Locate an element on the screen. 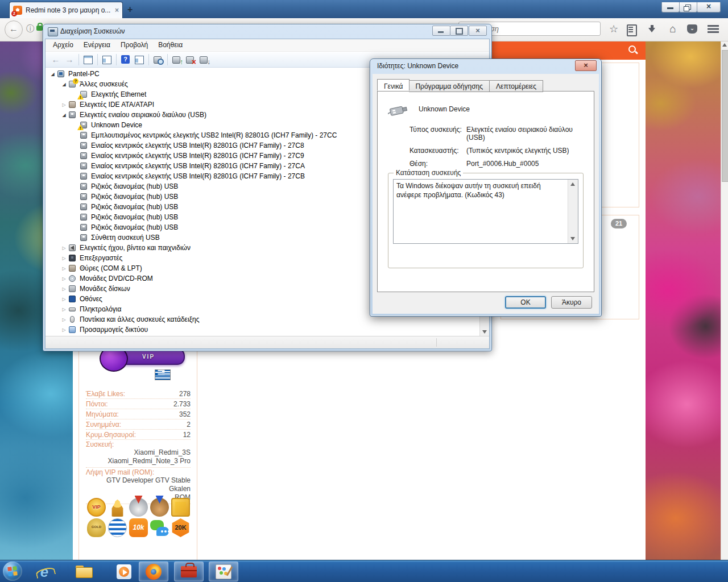  tree-item-label: Ενιαίος κεντρικός ελεγκτής USB Intel(R) … is located at coordinates (198, 176).